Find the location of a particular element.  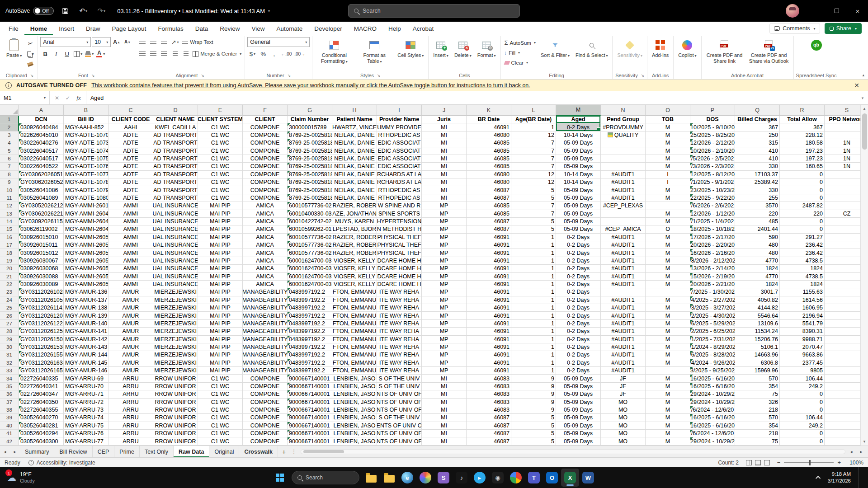

cell-M2: 0-2 Days is located at coordinates (579, 127).